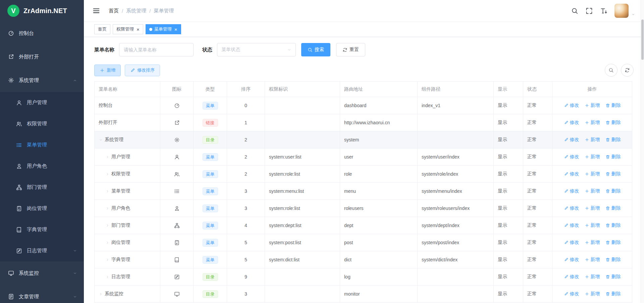 The height and width of the screenshot is (303, 644). Describe the element at coordinates (256, 50) in the screenshot. I see `status-select: 菜单状态` at that location.